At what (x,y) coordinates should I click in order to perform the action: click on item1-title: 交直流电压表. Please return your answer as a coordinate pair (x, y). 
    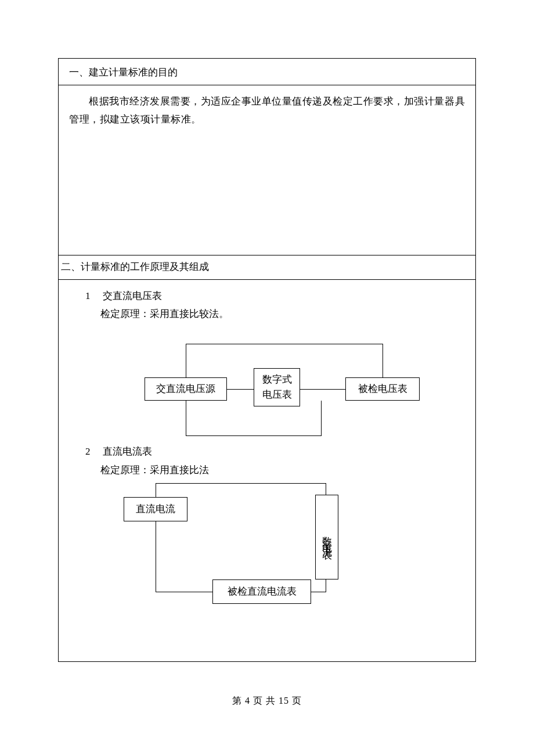
    Looking at the image, I should click on (132, 296).